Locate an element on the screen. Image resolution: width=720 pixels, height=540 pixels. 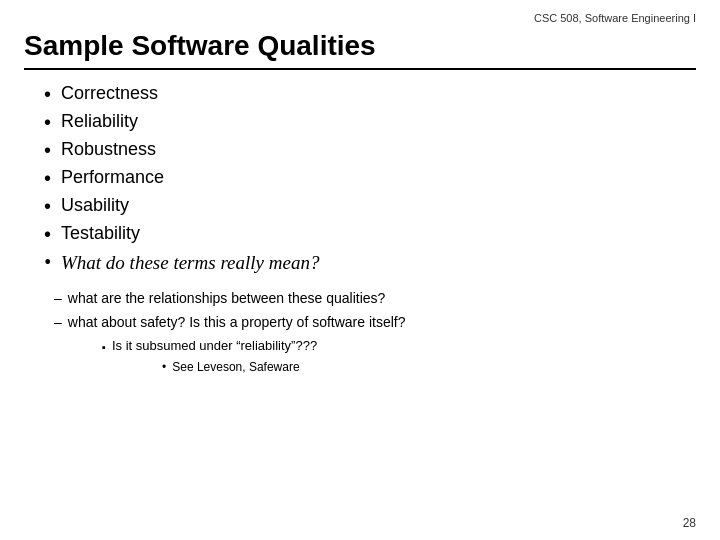
dash-item-2: – what about safety? Is this a property … is located at coordinates (375, 323).